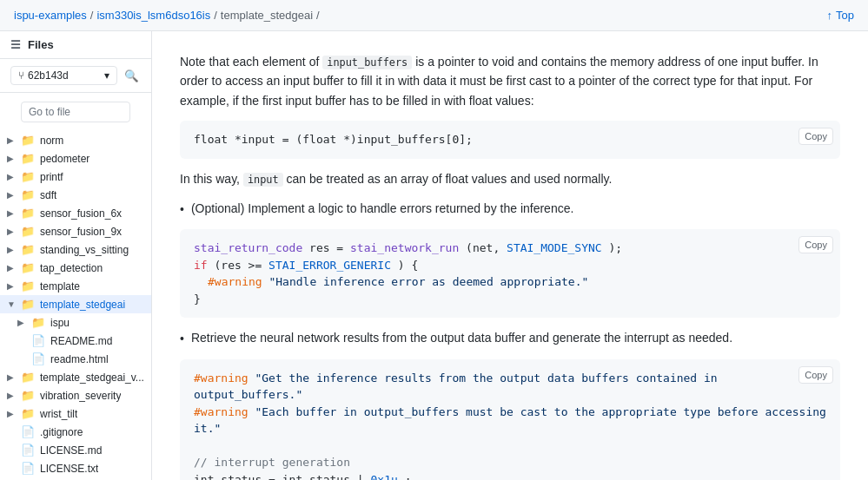 The height and width of the screenshot is (480, 868). I want to click on sidebar-item-4: ▶📁sensor_fusion_6x, so click(76, 214).